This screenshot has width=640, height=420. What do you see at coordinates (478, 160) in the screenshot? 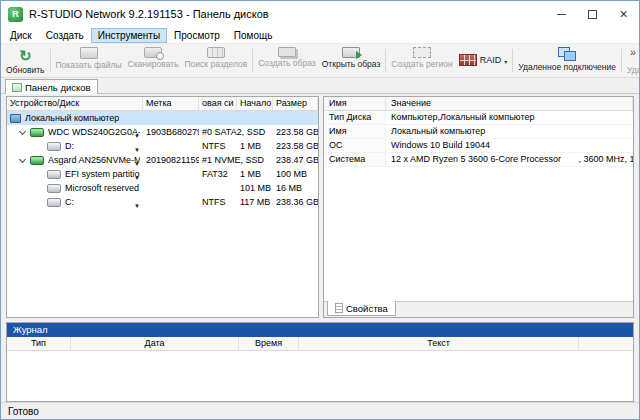
I see `property-row: Система12 x AMD Ryzen 5 3600 6-Core Proc…` at bounding box center [478, 160].